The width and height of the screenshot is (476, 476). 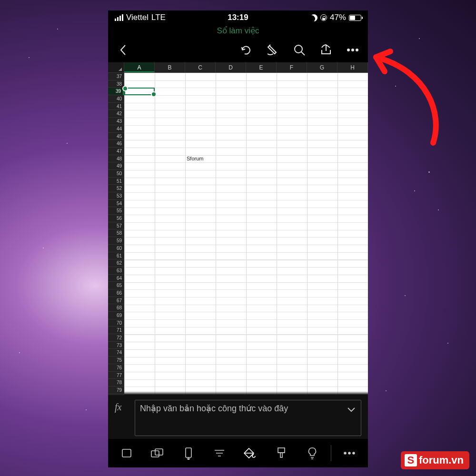 What do you see at coordinates (116, 301) in the screenshot?
I see `row-header-67: 67` at bounding box center [116, 301].